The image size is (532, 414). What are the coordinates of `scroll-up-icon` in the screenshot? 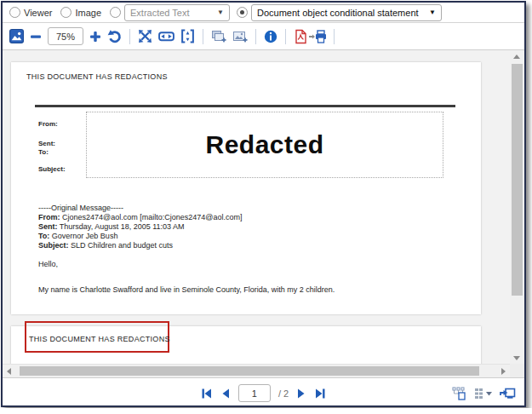 It's located at (517, 56).